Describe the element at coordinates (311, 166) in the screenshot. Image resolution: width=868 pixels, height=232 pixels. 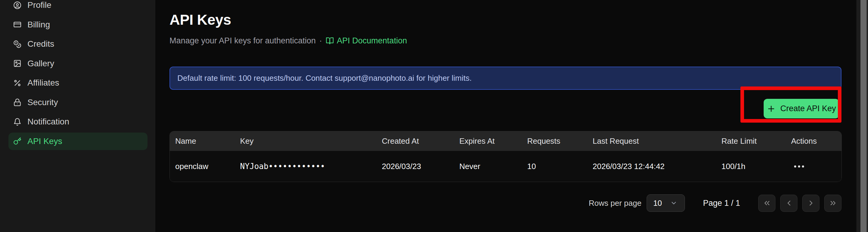
I see `cell-key-masked: NYJoab••••••••••••` at that location.